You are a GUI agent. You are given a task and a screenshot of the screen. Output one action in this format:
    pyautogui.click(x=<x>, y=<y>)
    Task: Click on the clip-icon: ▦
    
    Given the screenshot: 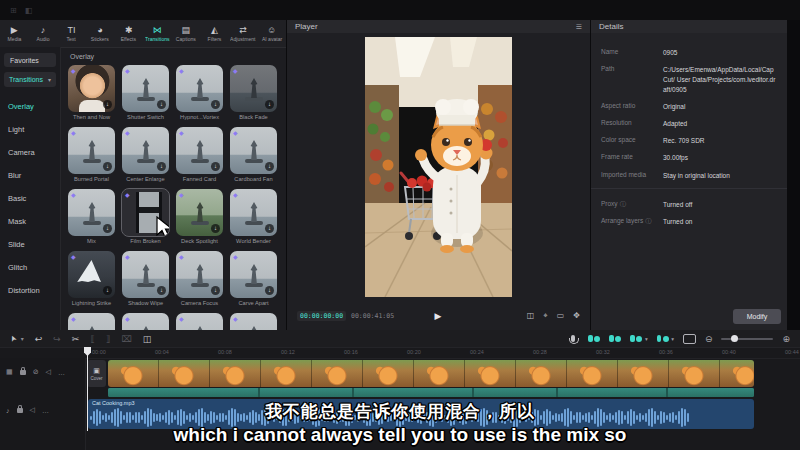 What is the action you would take?
    pyautogui.click(x=10, y=372)
    